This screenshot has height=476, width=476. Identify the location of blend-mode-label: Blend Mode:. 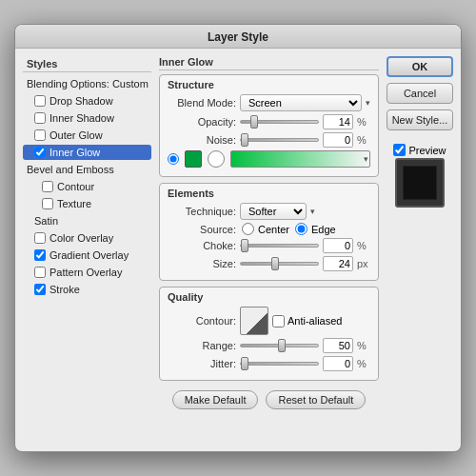
(202, 103).